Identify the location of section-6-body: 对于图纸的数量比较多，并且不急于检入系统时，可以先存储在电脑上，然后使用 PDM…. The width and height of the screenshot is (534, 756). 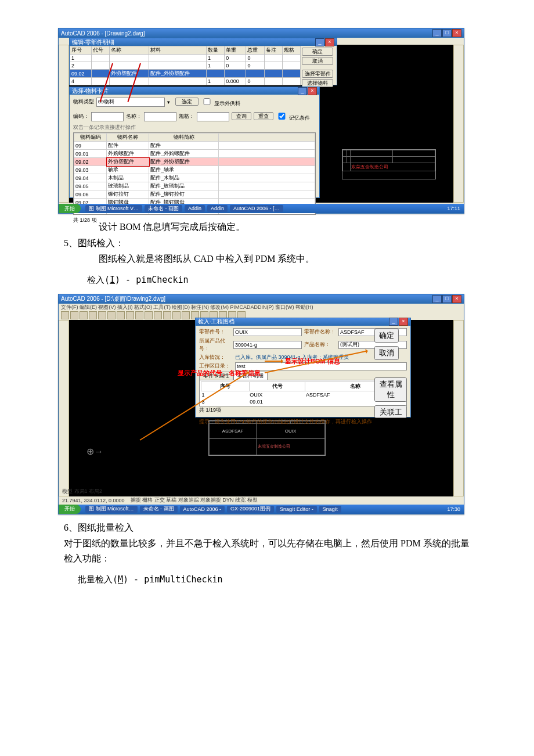
(267, 550).